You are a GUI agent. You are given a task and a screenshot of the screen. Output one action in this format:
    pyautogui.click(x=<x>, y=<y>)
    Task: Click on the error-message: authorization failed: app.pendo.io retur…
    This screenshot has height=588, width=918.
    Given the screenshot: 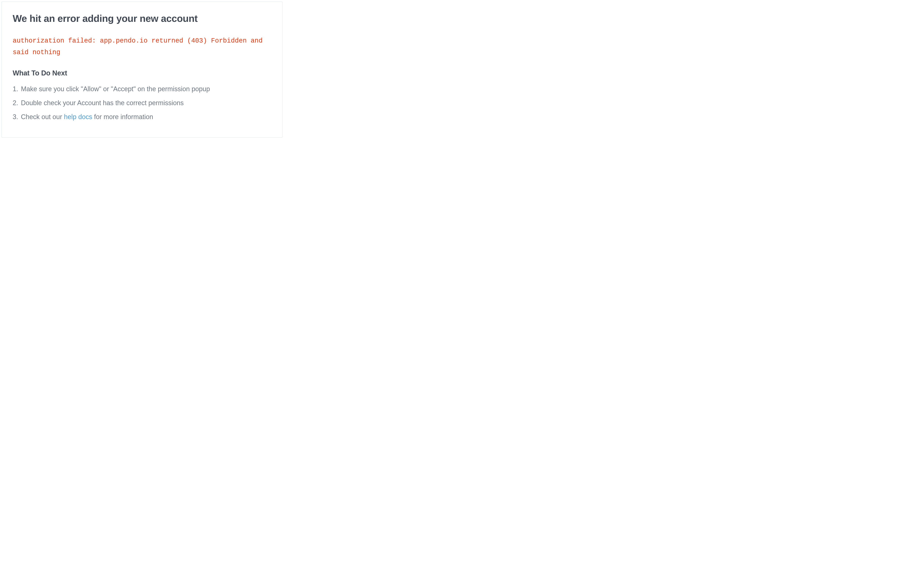 What is the action you would take?
    pyautogui.click(x=142, y=47)
    